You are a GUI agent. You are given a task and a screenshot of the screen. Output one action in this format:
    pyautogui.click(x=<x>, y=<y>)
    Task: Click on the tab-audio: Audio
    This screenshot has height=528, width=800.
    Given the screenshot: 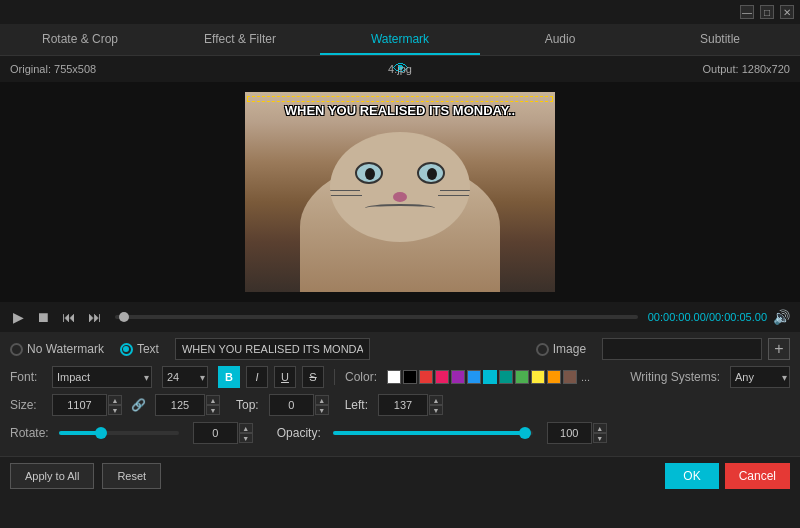 What is the action you would take?
    pyautogui.click(x=560, y=40)
    